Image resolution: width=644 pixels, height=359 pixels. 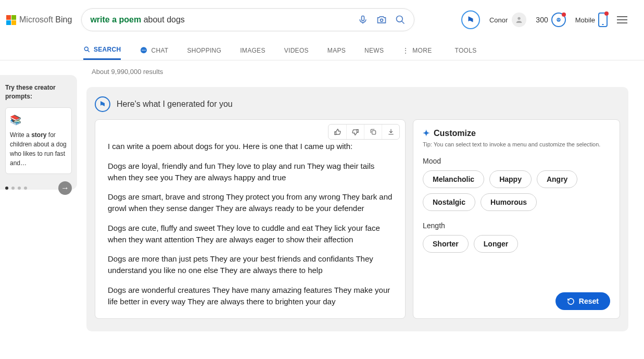 What do you see at coordinates (322, 50) in the screenshot?
I see `nav-tabs: SEARCH CHAT SHOPPING IMAGES VIDEOS MAPS …` at bounding box center [322, 50].